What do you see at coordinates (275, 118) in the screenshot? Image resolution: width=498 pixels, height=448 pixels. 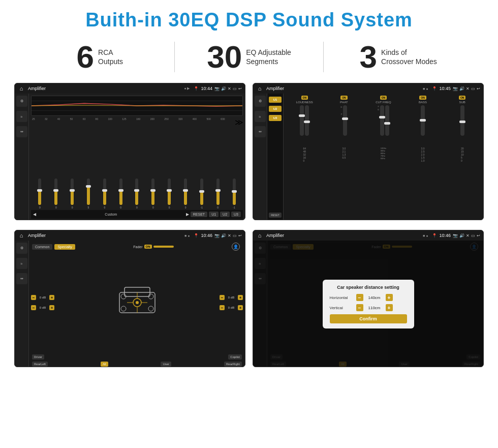 I see `u3-btn: U3` at bounding box center [275, 118].